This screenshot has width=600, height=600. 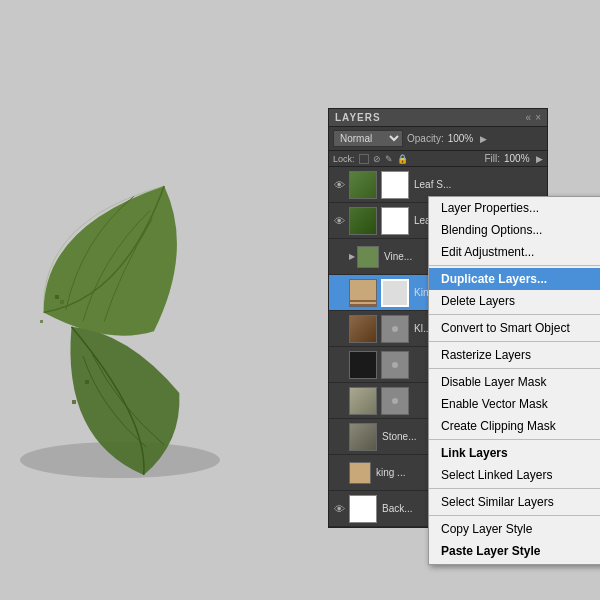 I want to click on panel-header: LAYERS « ×, so click(x=438, y=118).